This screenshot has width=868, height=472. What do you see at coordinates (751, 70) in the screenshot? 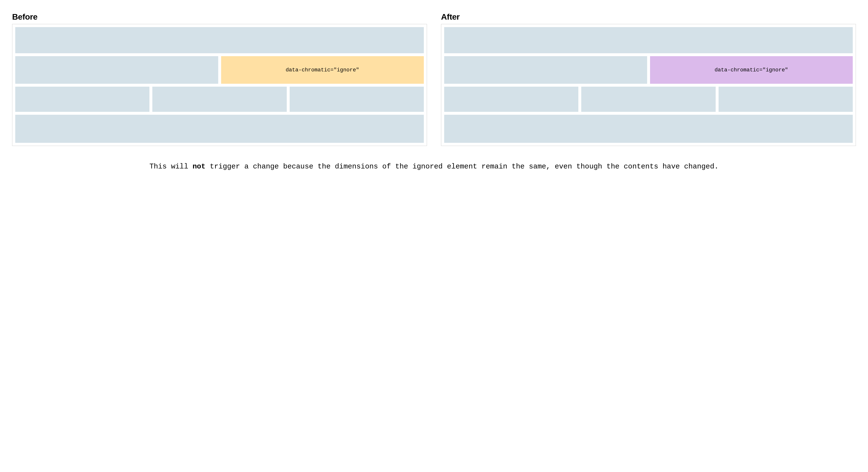
I see `after-highlight-block: data-chromatic="ignore"` at bounding box center [751, 70].